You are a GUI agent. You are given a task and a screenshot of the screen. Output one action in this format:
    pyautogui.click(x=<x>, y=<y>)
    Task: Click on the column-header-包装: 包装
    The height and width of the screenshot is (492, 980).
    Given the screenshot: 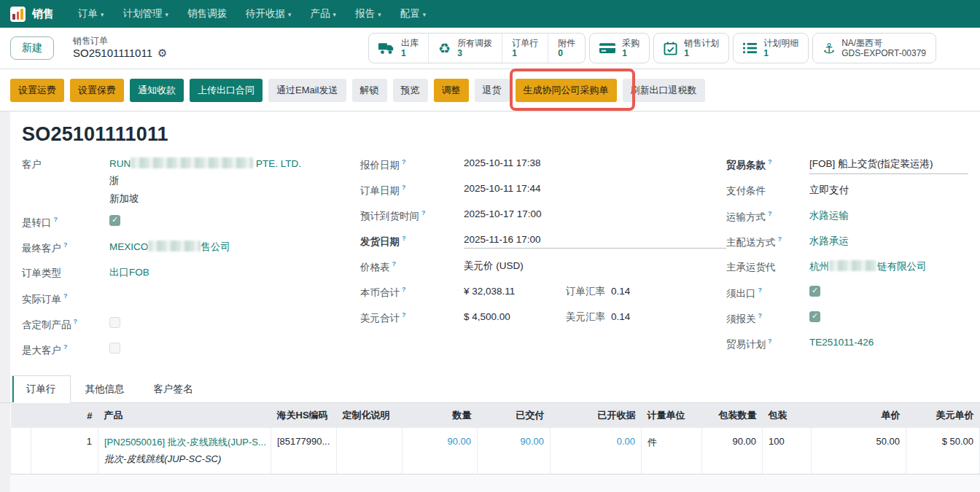 What is the action you would take?
    pyautogui.click(x=788, y=415)
    